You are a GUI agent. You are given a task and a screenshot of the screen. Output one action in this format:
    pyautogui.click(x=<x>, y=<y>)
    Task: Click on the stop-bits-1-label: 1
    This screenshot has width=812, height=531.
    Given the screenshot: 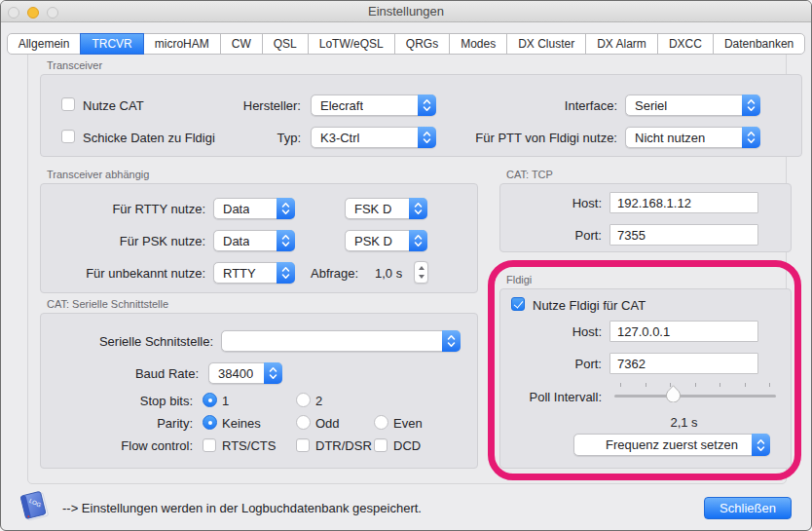 What is the action you would take?
    pyautogui.click(x=226, y=401)
    